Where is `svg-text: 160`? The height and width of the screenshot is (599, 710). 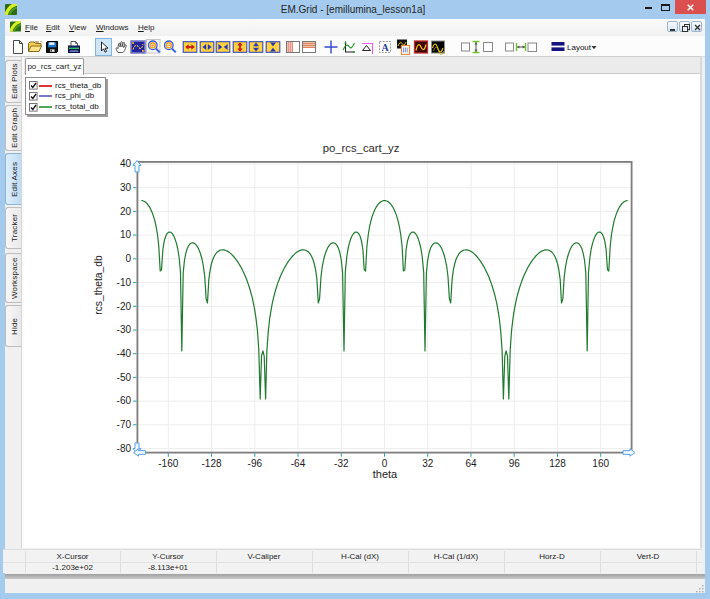 svg-text: 160 is located at coordinates (600, 464).